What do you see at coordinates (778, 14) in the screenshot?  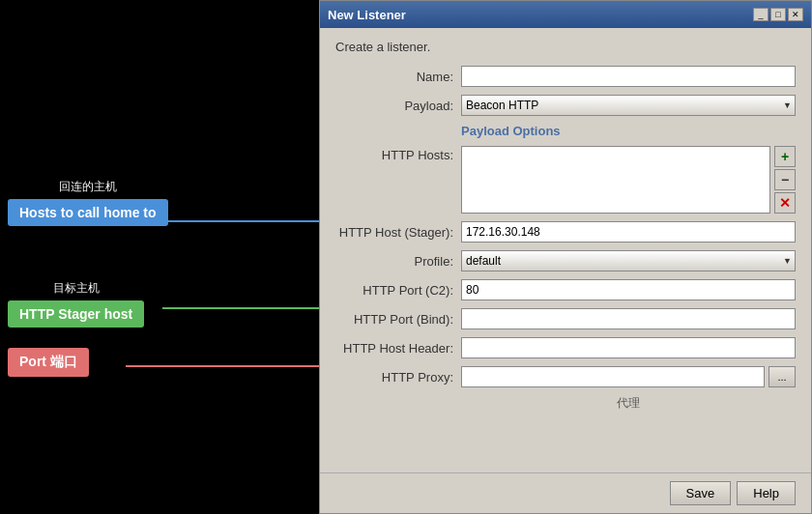 I see `titlebar-buttons: _ □ ✕` at bounding box center [778, 14].